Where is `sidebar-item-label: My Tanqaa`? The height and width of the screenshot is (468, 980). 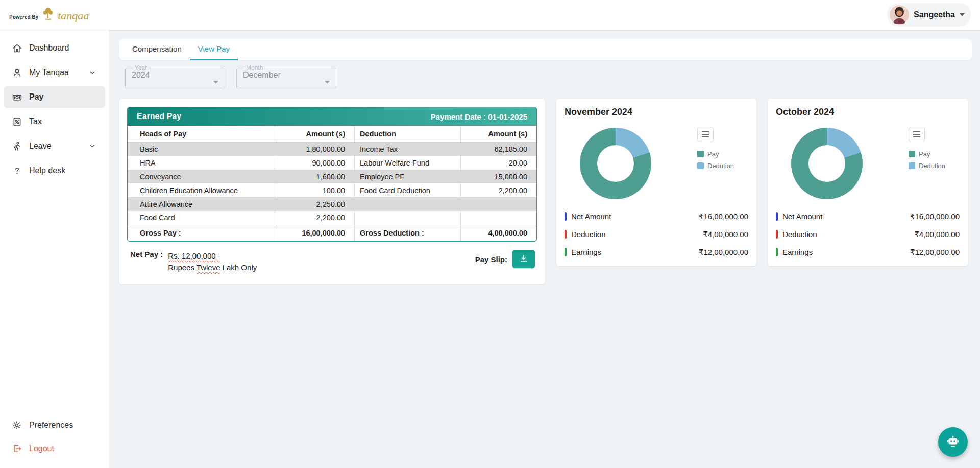 sidebar-item-label: My Tanqaa is located at coordinates (49, 73).